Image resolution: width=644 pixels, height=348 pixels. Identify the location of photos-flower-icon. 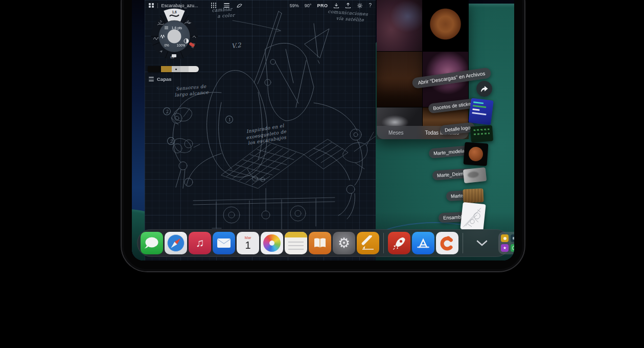
(272, 243).